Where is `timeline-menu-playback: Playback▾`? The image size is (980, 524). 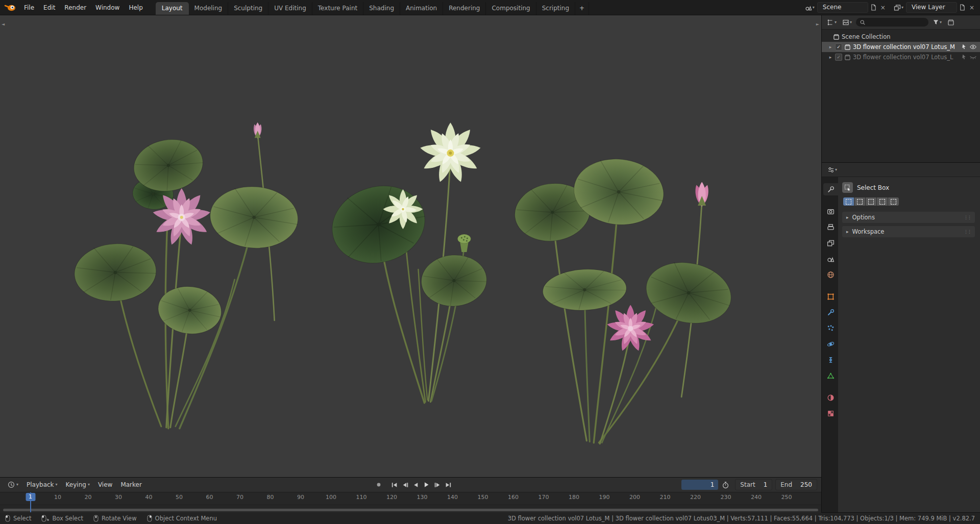
timeline-menu-playback: Playback▾ is located at coordinates (42, 485).